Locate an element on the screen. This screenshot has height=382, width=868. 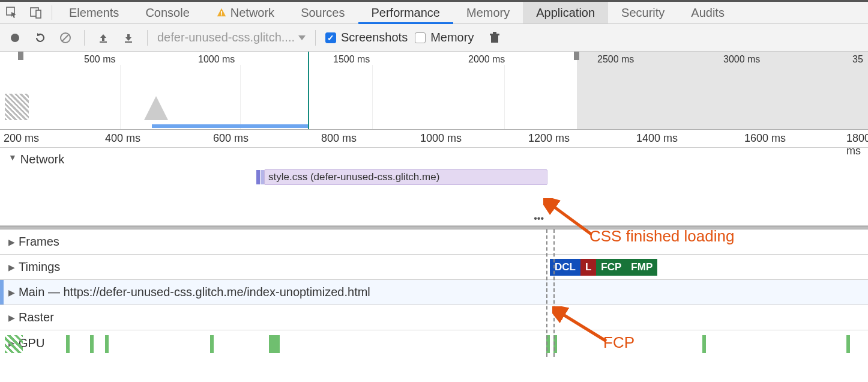
tab-application: Application is located at coordinates (565, 13).